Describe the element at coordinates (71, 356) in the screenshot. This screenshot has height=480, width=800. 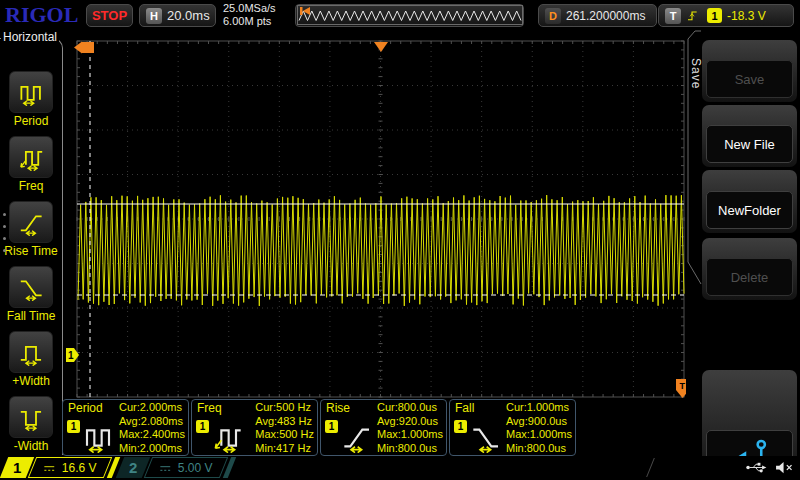
I see `svg-text: 1` at that location.